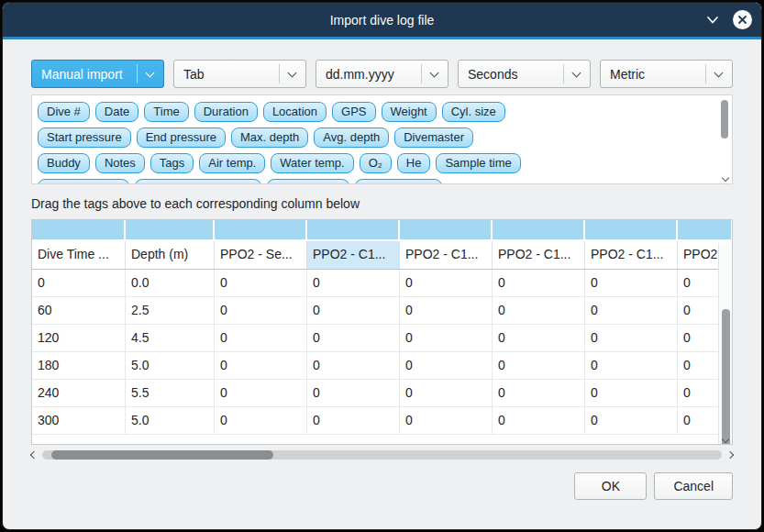 The image size is (764, 532). What do you see at coordinates (120, 163) in the screenshot?
I see `tag-notes: Notes` at bounding box center [120, 163].